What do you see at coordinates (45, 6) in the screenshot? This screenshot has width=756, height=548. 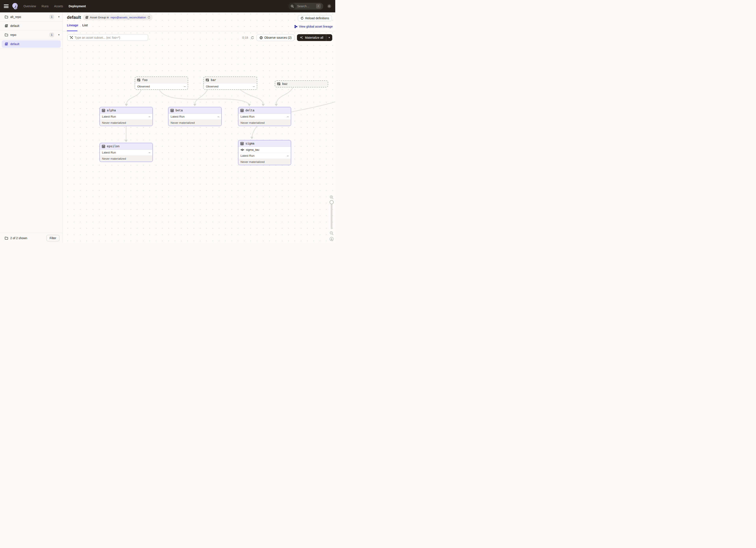 I see `nav-item-runs: Runs` at bounding box center [45, 6].